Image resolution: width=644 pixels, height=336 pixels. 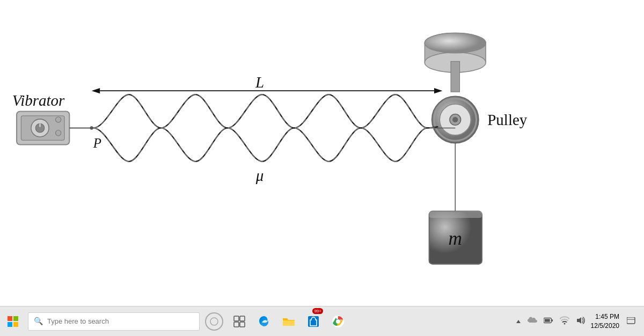 What do you see at coordinates (605, 317) in the screenshot?
I see `clock-time: 1:45 PM` at bounding box center [605, 317].